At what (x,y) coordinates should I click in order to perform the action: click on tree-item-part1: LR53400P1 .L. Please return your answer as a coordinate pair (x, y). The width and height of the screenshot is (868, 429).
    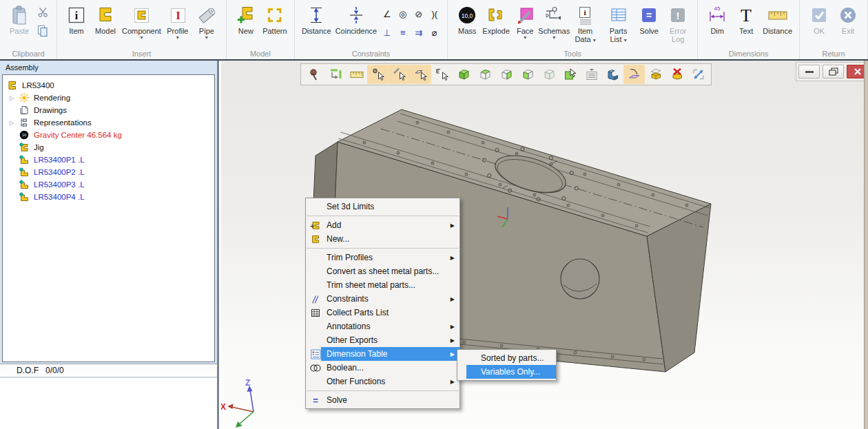
    Looking at the image, I should click on (109, 160).